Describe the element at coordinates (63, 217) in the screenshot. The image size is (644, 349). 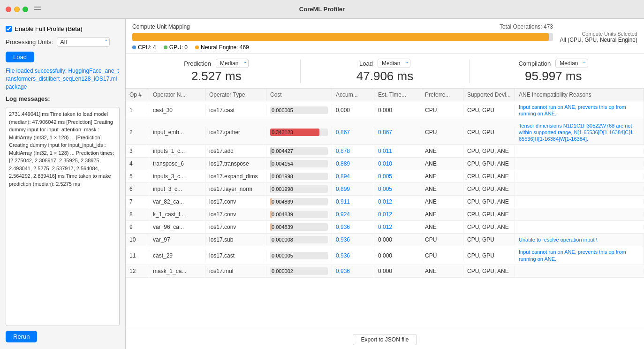
I see `log-box: 2731.449041] ms Time taken to load model…` at that location.